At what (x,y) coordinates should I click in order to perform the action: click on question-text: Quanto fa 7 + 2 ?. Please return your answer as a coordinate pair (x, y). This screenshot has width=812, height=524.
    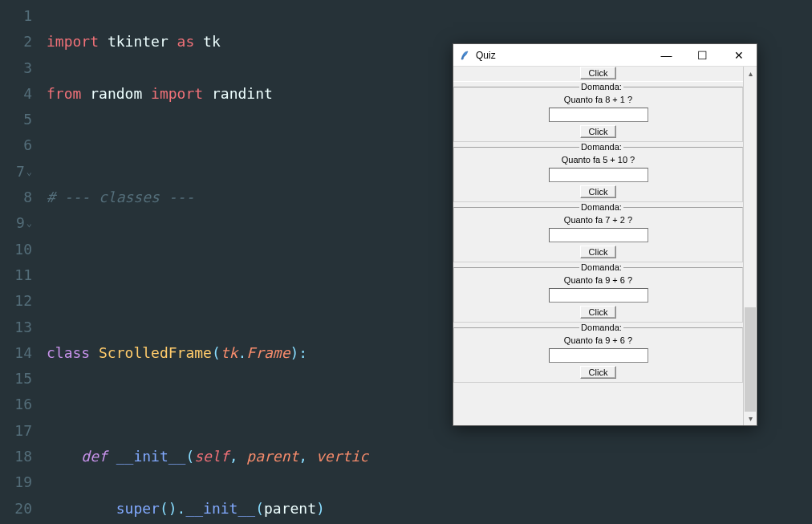
    Looking at the image, I should click on (599, 220).